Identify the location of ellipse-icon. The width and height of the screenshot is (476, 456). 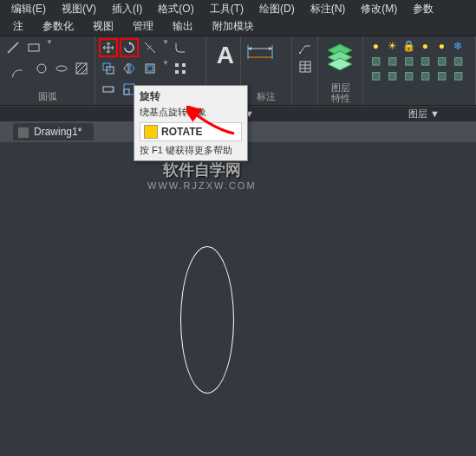
(61, 68).